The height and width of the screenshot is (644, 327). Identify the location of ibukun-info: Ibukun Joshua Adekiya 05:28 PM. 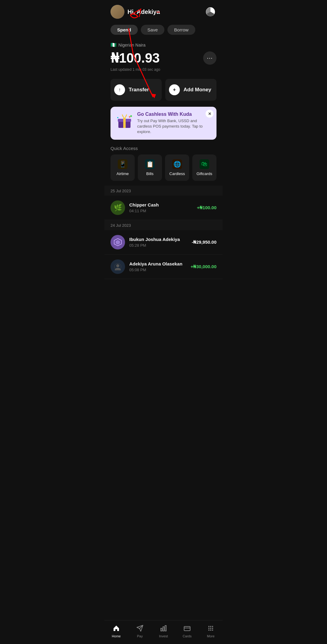
(158, 242).